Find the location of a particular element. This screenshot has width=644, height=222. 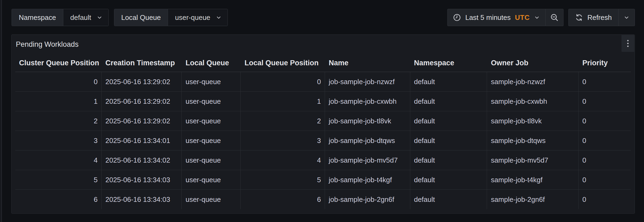

col-header-creation-timestamp: Creation Timestamp is located at coordinates (142, 63).